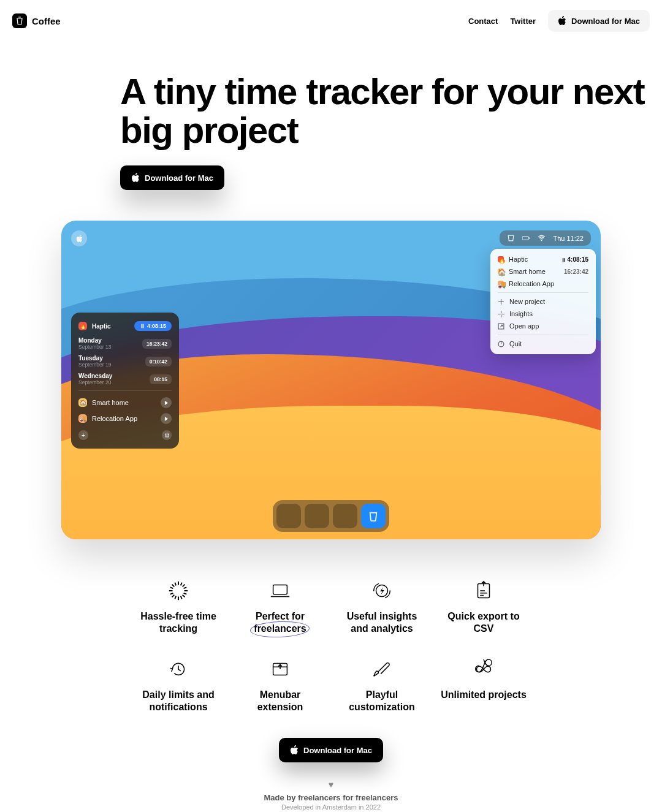  Describe the element at coordinates (543, 284) in the screenshot. I see `menu-project-relocation: 🚚Relocation App` at that location.